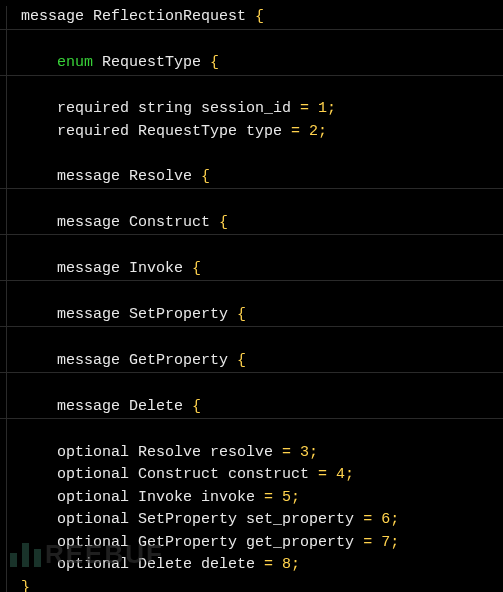 The height and width of the screenshot is (592, 503). What do you see at coordinates (242, 452) in the screenshot?
I see `field-name: resolve` at bounding box center [242, 452].